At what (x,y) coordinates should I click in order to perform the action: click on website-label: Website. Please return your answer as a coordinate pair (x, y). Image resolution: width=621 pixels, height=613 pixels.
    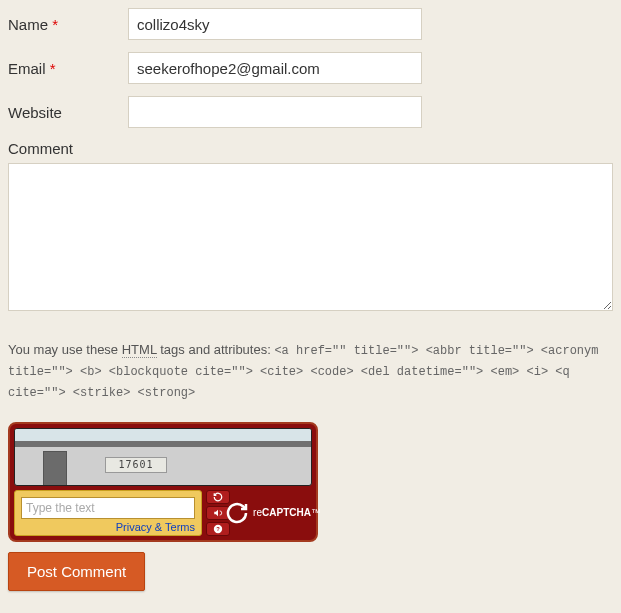
    Looking at the image, I should click on (68, 112).